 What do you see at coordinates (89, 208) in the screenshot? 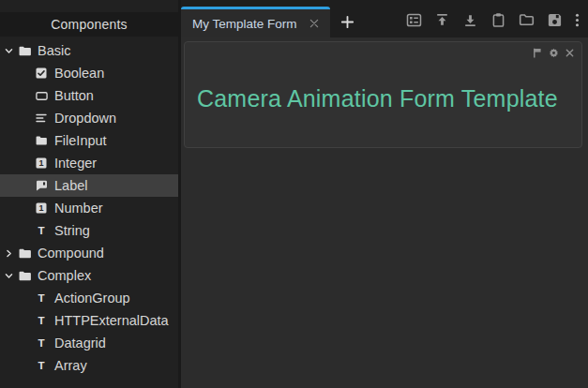
I see `sidebar-item-number: 1Number` at bounding box center [89, 208].